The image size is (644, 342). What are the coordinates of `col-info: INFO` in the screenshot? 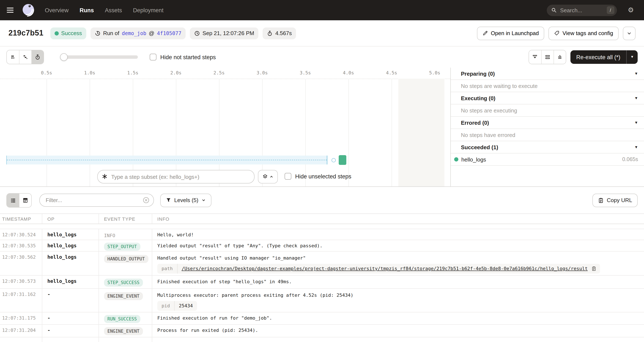 It's located at (398, 219).